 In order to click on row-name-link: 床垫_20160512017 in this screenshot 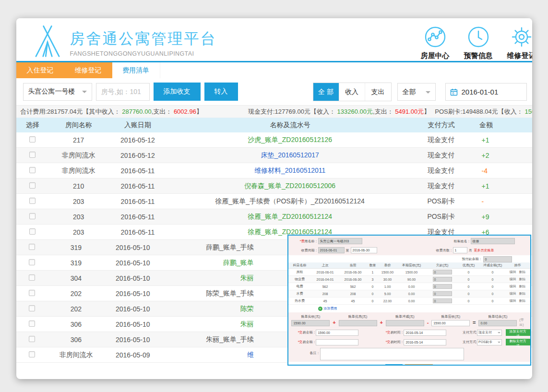, I will do `click(290, 155)`.